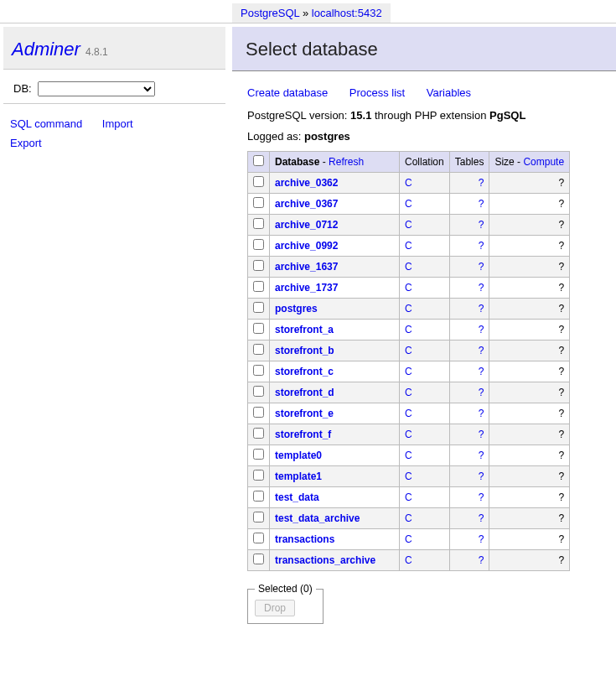 The height and width of the screenshot is (681, 616). What do you see at coordinates (307, 204) in the screenshot?
I see `database-link: archive_0367` at bounding box center [307, 204].